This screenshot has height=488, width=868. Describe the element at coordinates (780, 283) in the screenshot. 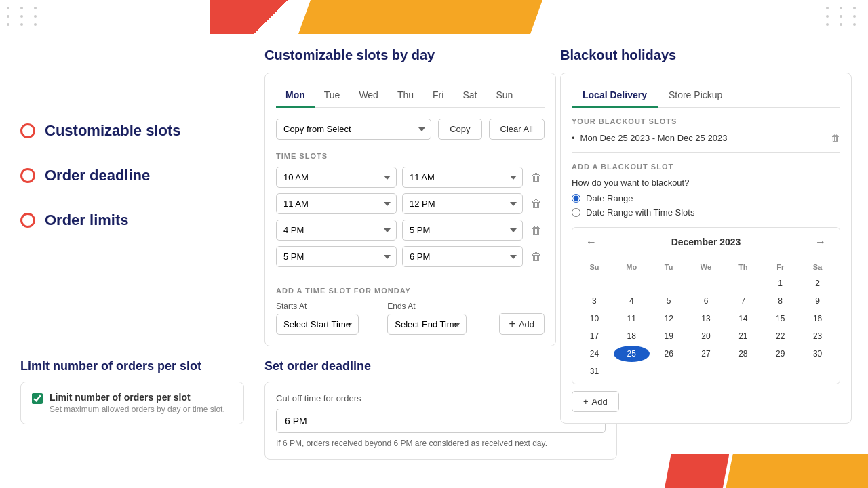

I see `cal-day-1: 1` at that location.